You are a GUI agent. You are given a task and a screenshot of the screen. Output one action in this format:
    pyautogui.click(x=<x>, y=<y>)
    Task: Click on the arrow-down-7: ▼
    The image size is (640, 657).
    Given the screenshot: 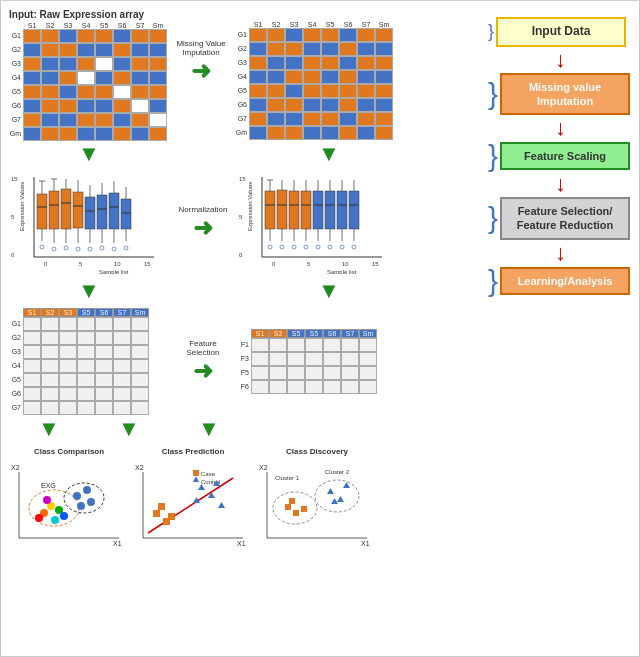 What is the action you would take?
    pyautogui.click(x=209, y=429)
    